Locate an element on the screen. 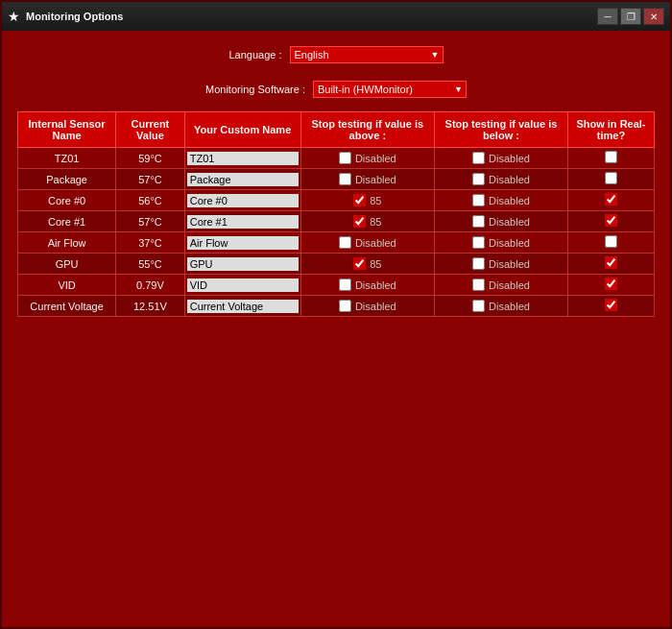 Image resolution: width=672 pixels, height=629 pixels. window-title: Monitoring Options is located at coordinates (75, 16).